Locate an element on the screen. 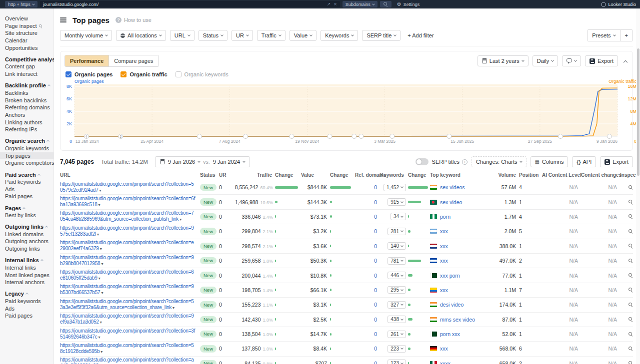 The image size is (640, 364). sidebar-item-paid-keywords: Paid keywords is located at coordinates (27, 182).